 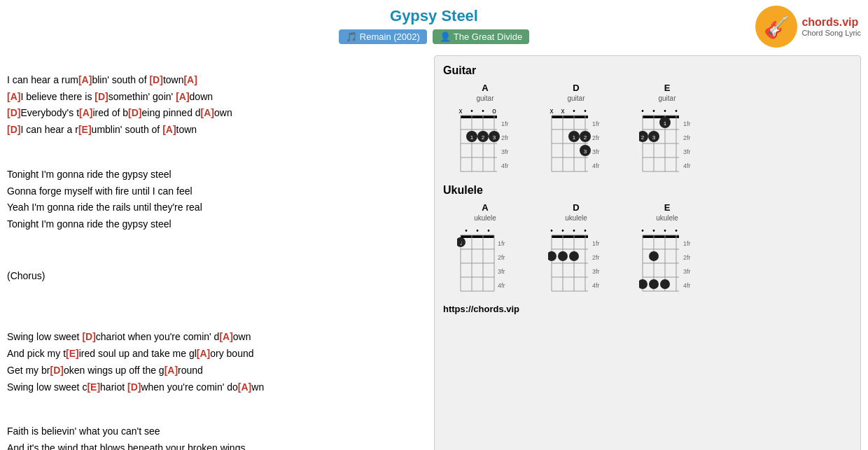 I want to click on album-icon: 🎵, so click(x=351, y=36).